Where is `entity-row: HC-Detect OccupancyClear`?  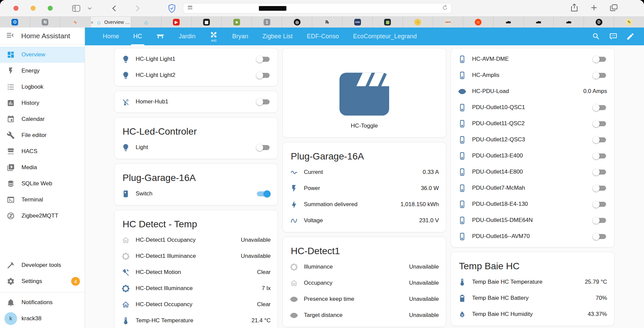
entity-row: HC-Detect OccupancyClear is located at coordinates (196, 304).